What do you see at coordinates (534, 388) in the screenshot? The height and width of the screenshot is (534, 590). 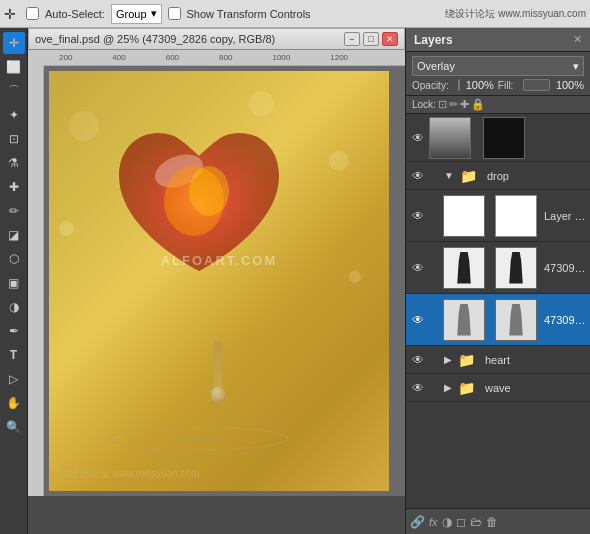 I see `wave-group-name: wave` at bounding box center [534, 388].